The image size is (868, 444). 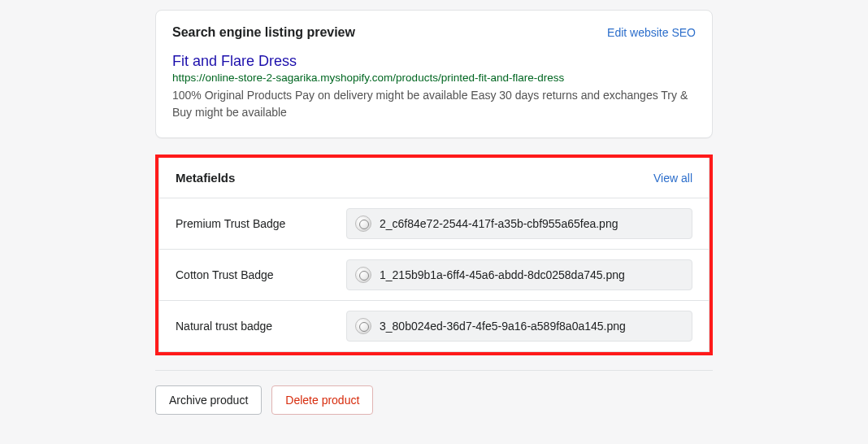 I want to click on divider, so click(x=434, y=371).